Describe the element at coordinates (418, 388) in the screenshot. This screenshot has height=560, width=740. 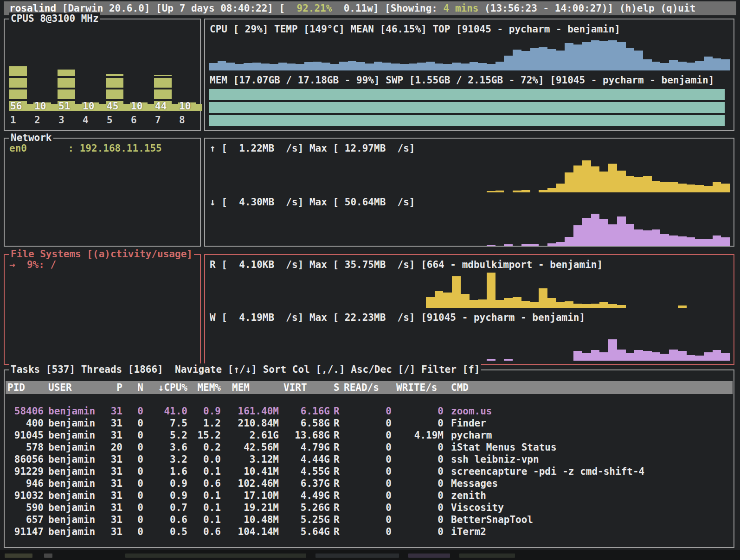
I see `column-header-writes: WRITE/s` at that location.